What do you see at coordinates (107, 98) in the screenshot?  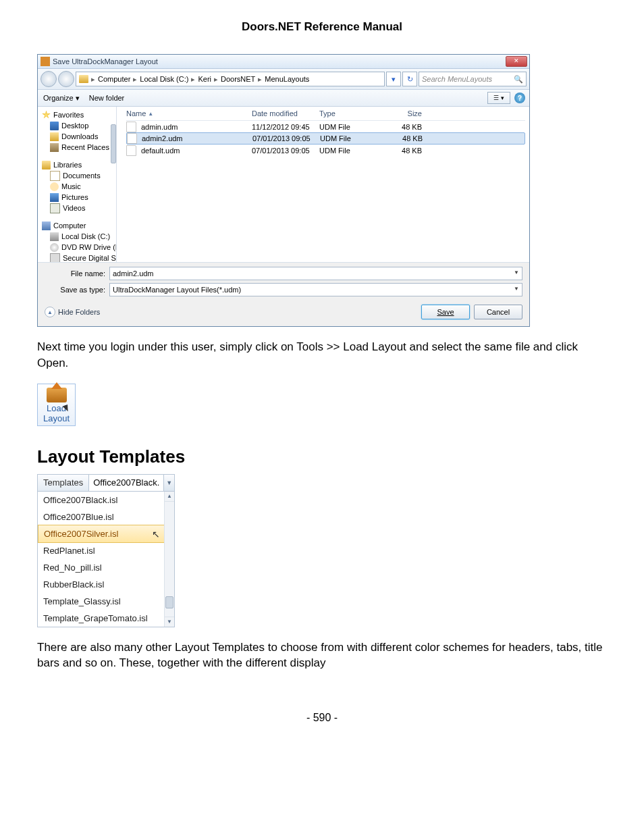 I see `new-folder-button: New folder` at bounding box center [107, 98].